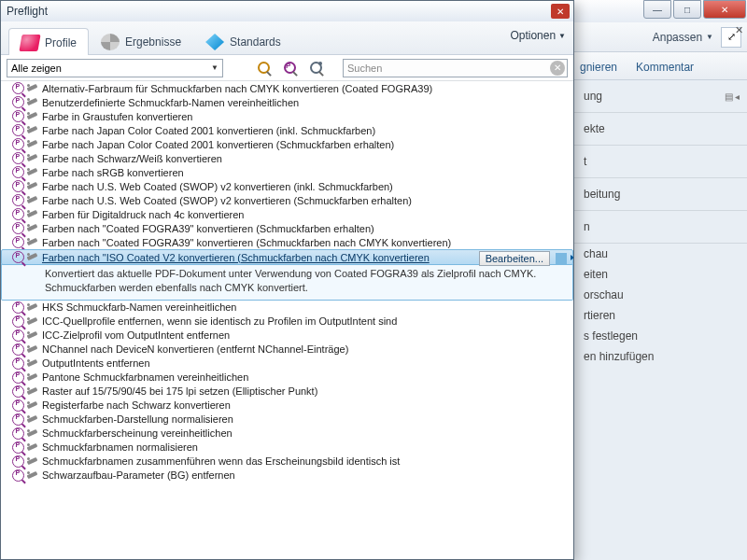  What do you see at coordinates (725, 9) in the screenshot?
I see `close-window-button: ✕` at bounding box center [725, 9].